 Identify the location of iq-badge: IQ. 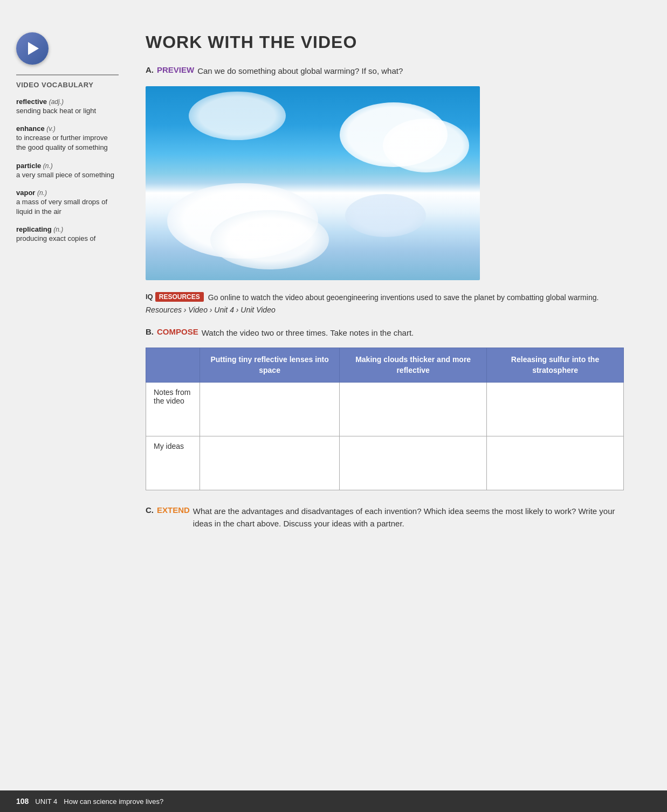
(149, 296).